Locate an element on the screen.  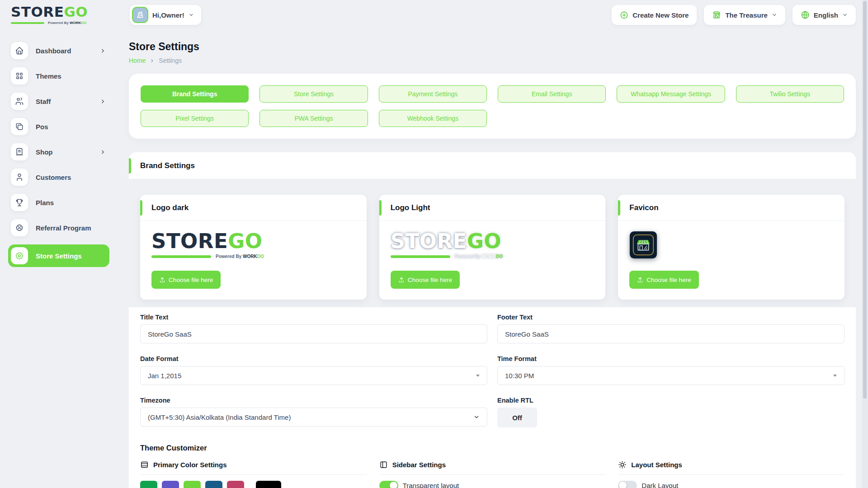
transparent-layout-label: Transparent layout is located at coordinates (431, 485).